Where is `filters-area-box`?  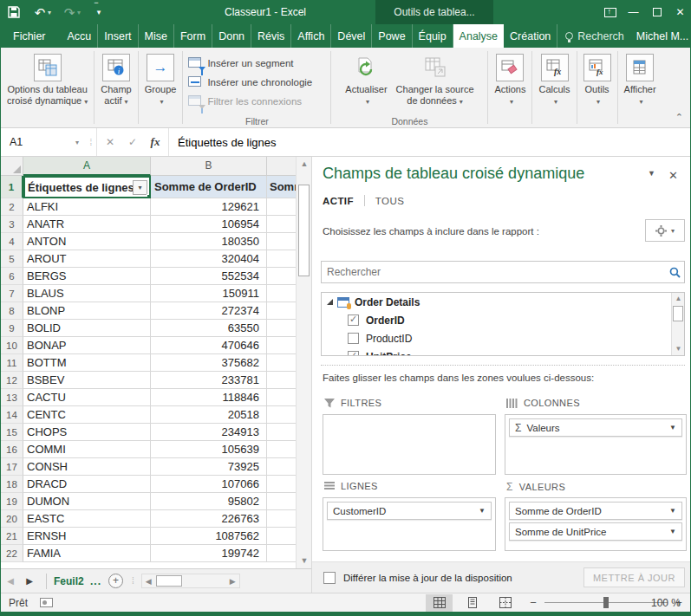 filters-area-box is located at coordinates (409, 444).